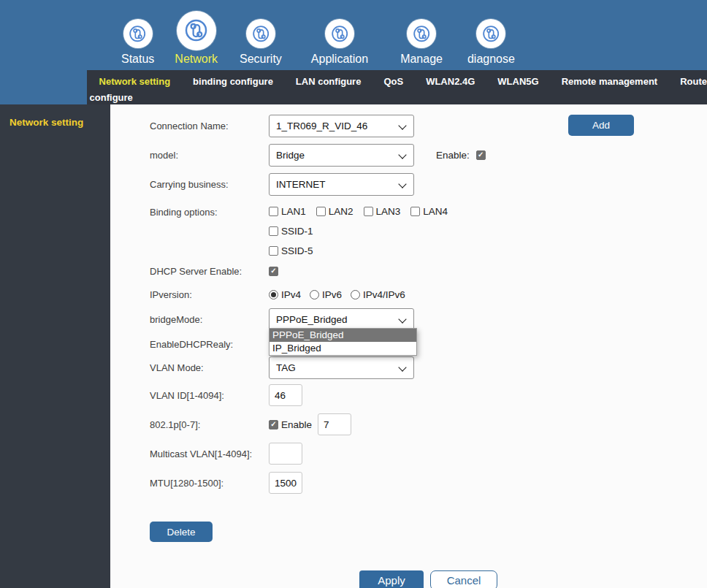 This screenshot has height=588, width=707. What do you see at coordinates (355, 295) in the screenshot?
I see `ipv4-ipv6-radio` at bounding box center [355, 295].